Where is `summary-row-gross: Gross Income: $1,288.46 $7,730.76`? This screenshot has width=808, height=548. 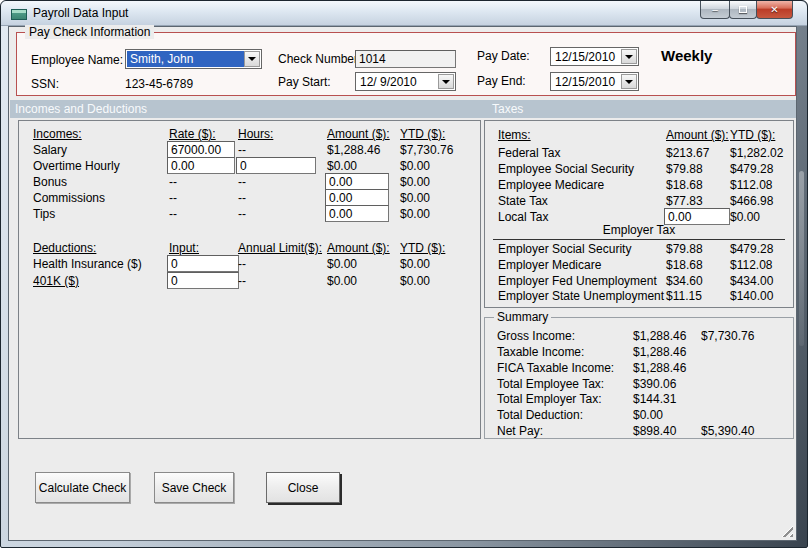
summary-row-gross: Gross Income: $1,288.46 $7,730.76 is located at coordinates (639, 336).